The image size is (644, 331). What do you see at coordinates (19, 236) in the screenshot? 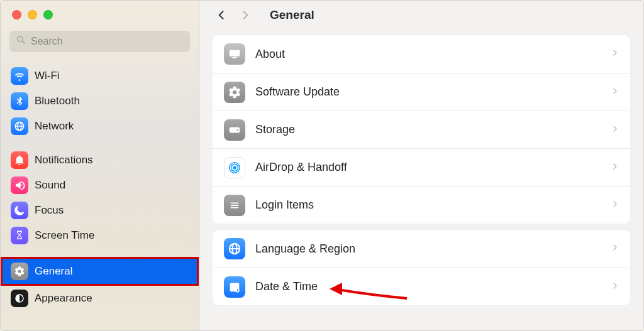
I see `hourglass-icon` at bounding box center [19, 236].